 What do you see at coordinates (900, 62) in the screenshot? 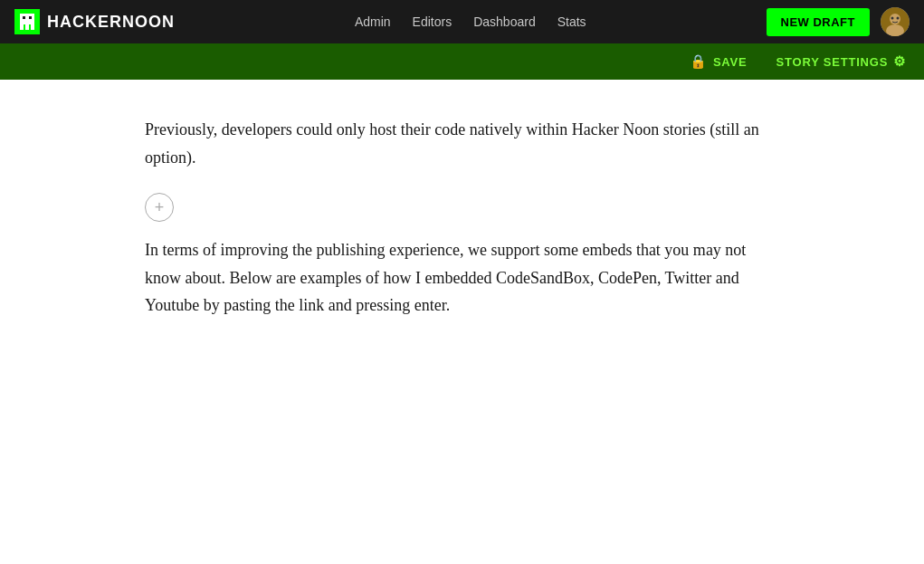
I see `settings-icon: ⚙` at bounding box center [900, 62].